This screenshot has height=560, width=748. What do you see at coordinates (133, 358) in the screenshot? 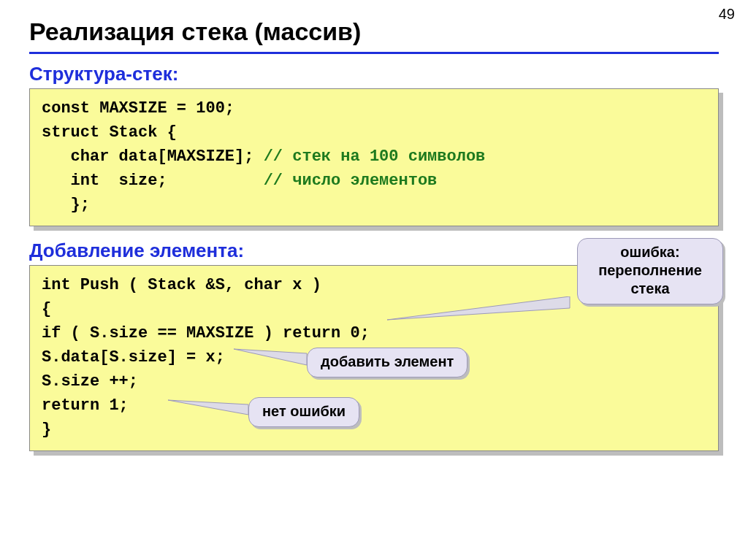
I see `code-text: S.data[S.size] = x;` at bounding box center [133, 358].